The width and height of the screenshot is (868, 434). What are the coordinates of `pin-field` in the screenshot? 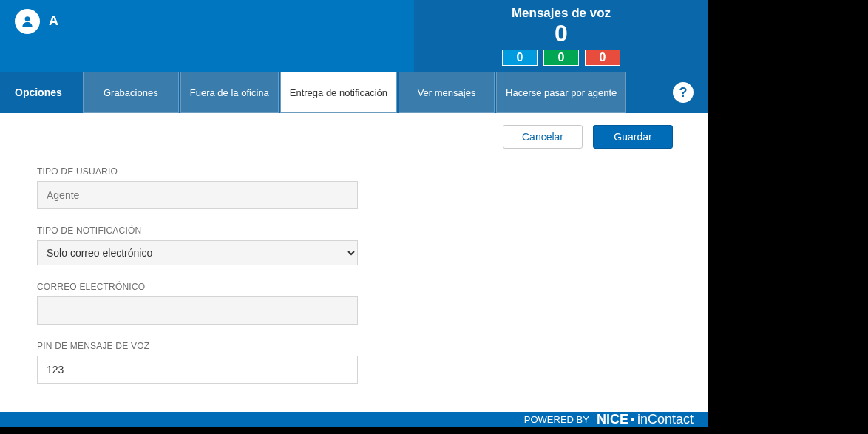 It's located at (197, 370).